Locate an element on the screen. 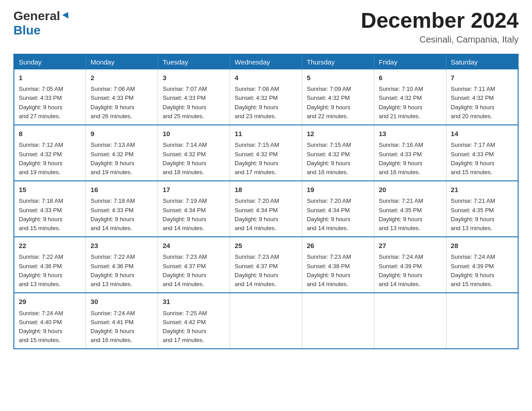 The width and height of the screenshot is (532, 411). day-cell-4: 4 Sunrise: 7:08 AMSunset: 4:32 PMDayligh… is located at coordinates (266, 97).